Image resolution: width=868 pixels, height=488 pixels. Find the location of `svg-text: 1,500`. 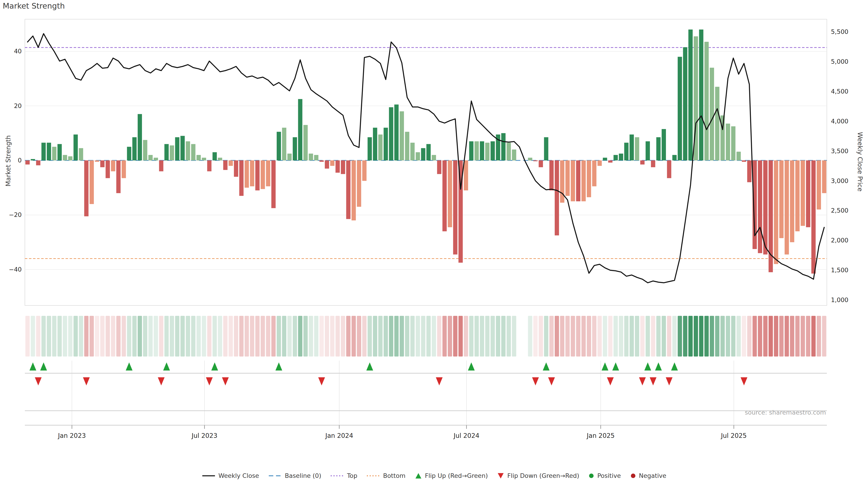

svg-text: 1,500 is located at coordinates (840, 270).